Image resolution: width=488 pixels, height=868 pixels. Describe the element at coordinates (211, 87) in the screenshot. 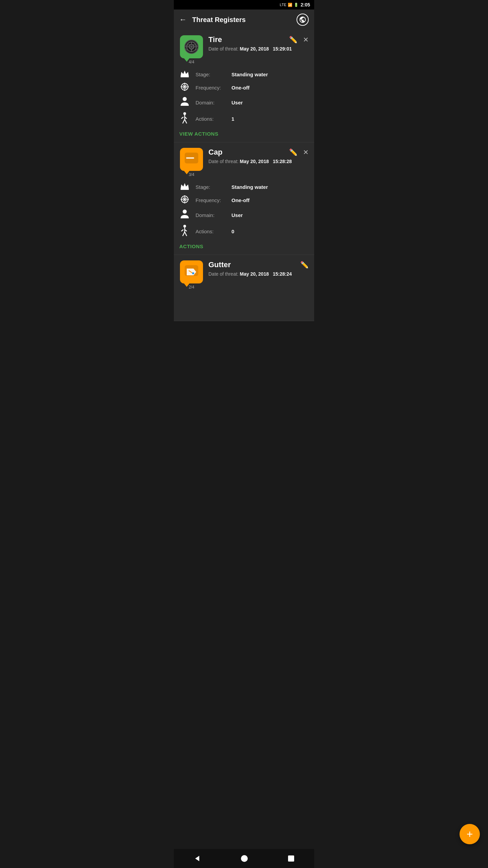

I see `tire-freq-label: Frequency:` at that location.